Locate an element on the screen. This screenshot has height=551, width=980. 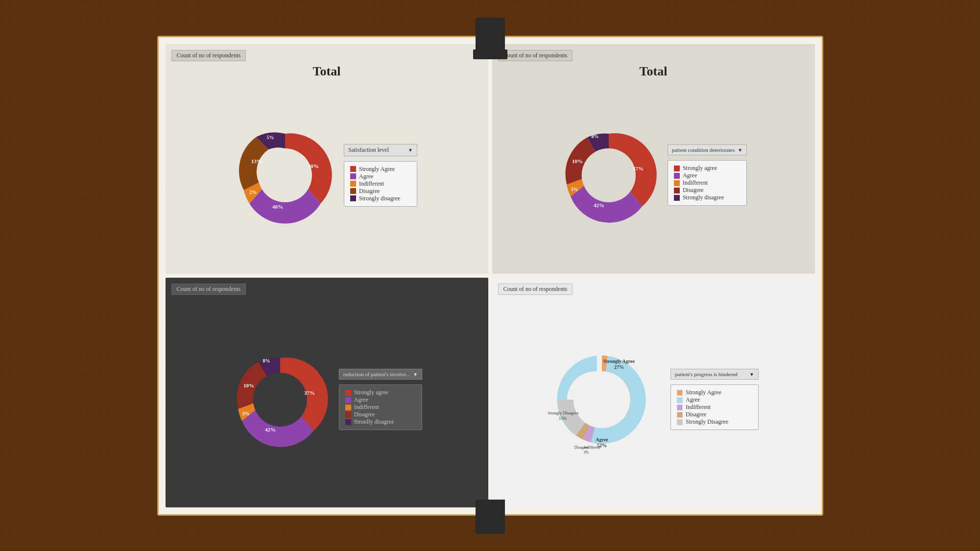
panel4-legend-item-3: Indifferent is located at coordinates (715, 407).